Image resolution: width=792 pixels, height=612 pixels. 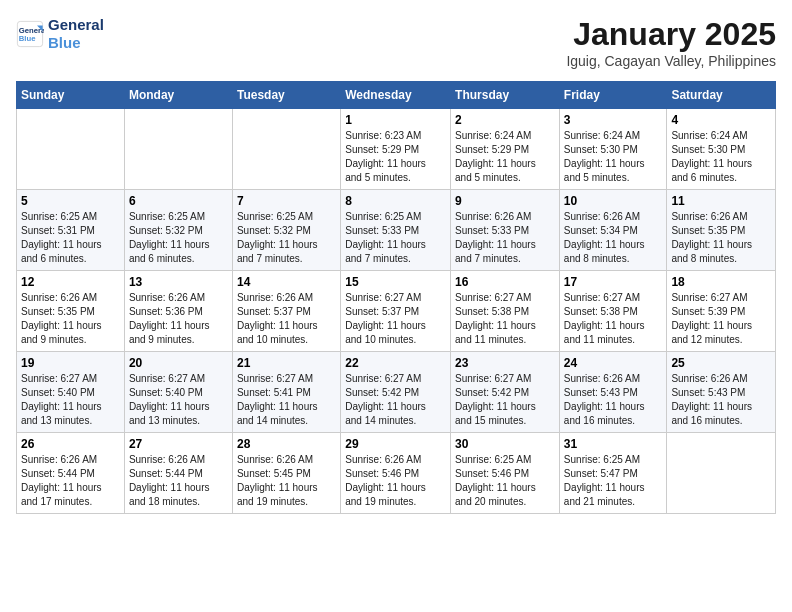 I want to click on day-number: 27, so click(x=178, y=444).